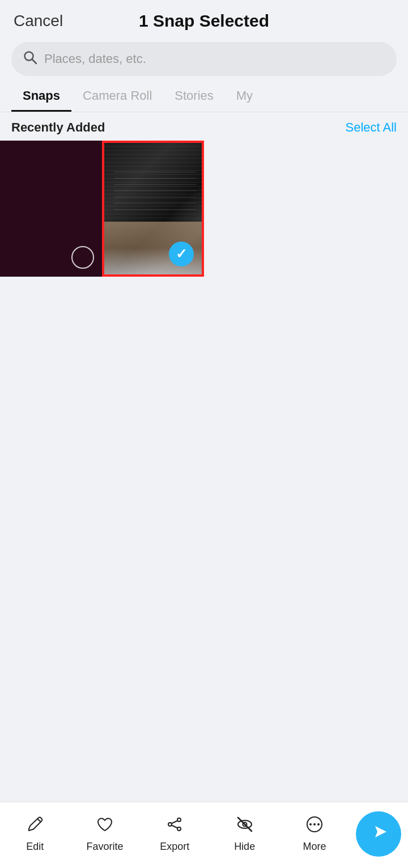 The height and width of the screenshot is (868, 408). I want to click on search-container: Places, dates, etc., so click(204, 60).